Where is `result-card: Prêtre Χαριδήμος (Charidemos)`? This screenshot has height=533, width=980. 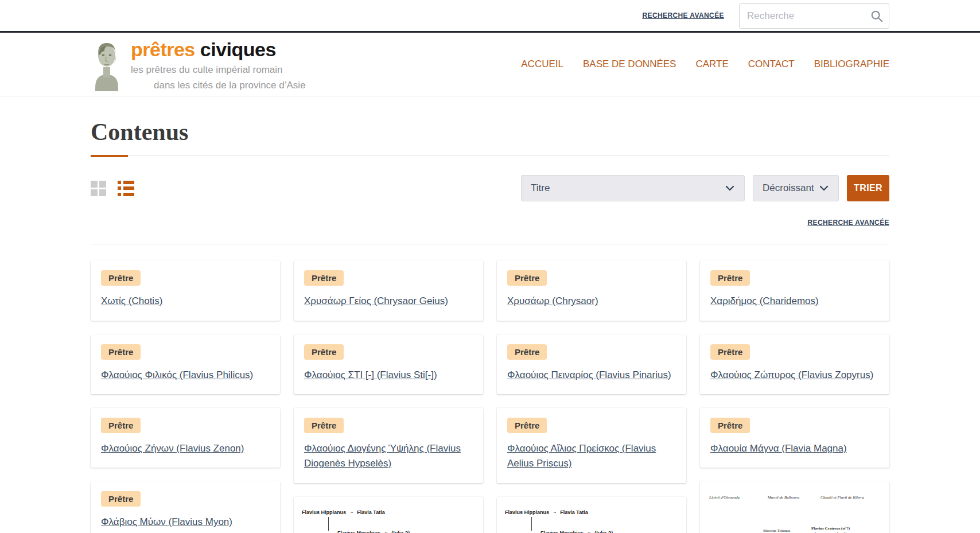 result-card: Prêtre Χαριδήμος (Charidemos) is located at coordinates (795, 290).